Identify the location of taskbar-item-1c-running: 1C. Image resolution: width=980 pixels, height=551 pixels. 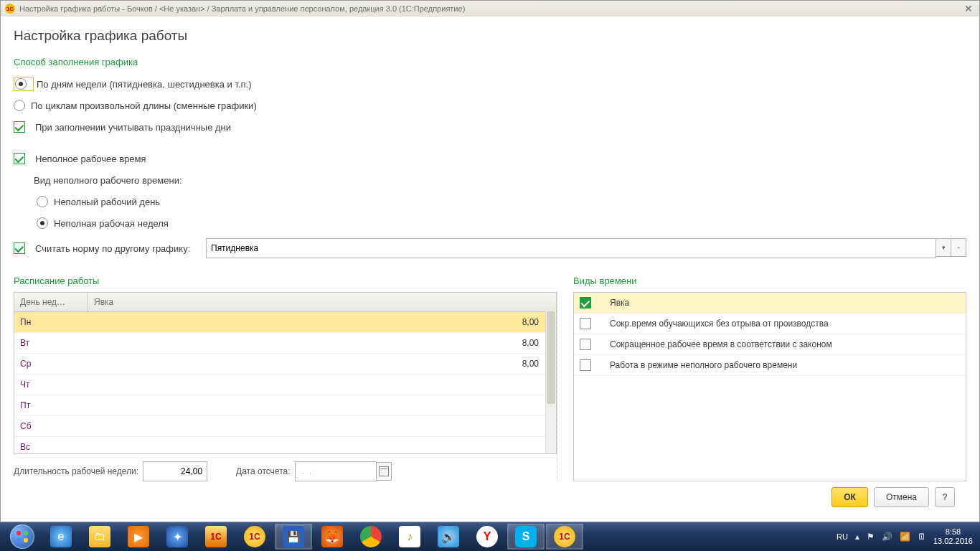
(565, 537).